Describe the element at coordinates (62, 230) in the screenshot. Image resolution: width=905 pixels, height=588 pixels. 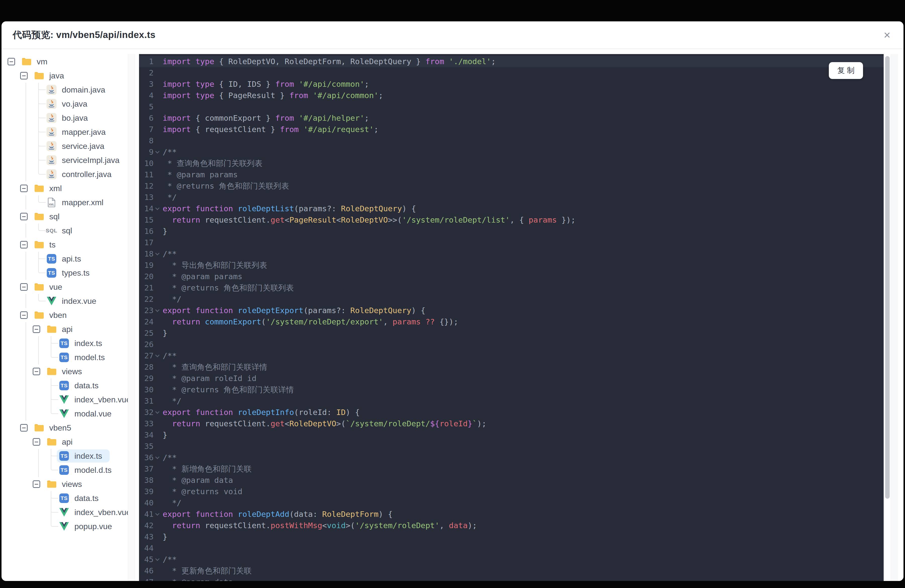
I see `tree-item: SQLsql` at that location.